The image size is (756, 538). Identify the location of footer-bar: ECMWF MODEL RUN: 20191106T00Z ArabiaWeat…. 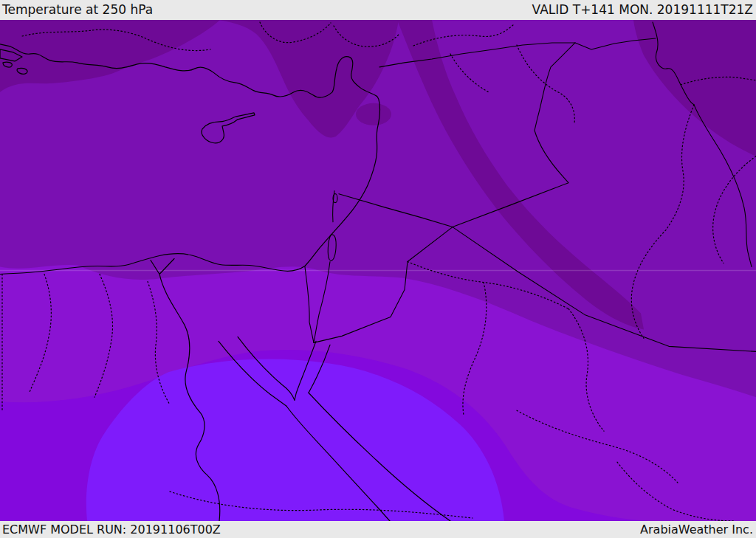
(378, 530).